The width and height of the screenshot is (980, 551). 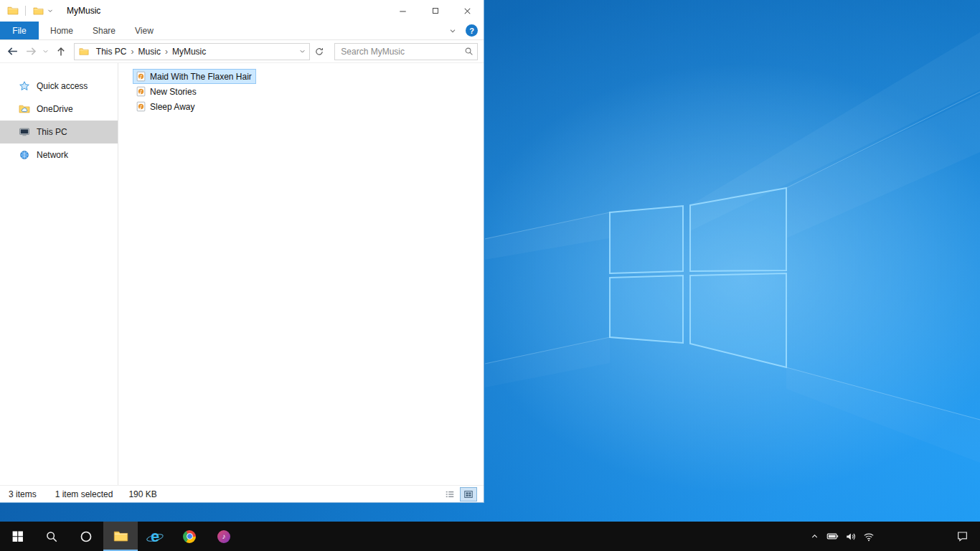 I want to click on forward-button, so click(x=32, y=52).